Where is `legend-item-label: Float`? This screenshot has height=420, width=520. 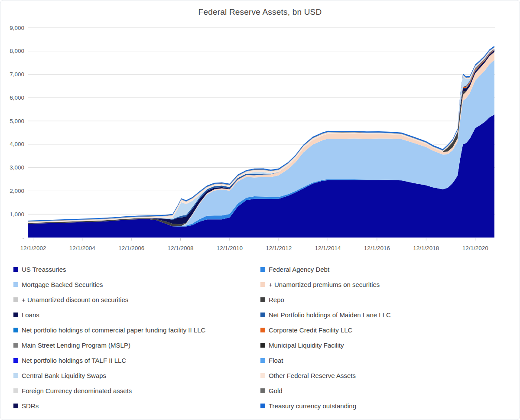 legend-item-label: Float is located at coordinates (276, 361).